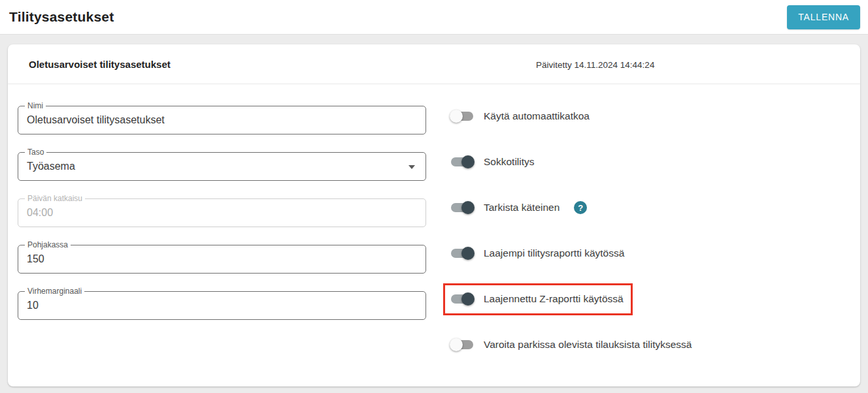 Image resolution: width=868 pixels, height=393 pixels. I want to click on toggle-row-automaattikatko: Käytä automaattikatkoa, so click(652, 116).